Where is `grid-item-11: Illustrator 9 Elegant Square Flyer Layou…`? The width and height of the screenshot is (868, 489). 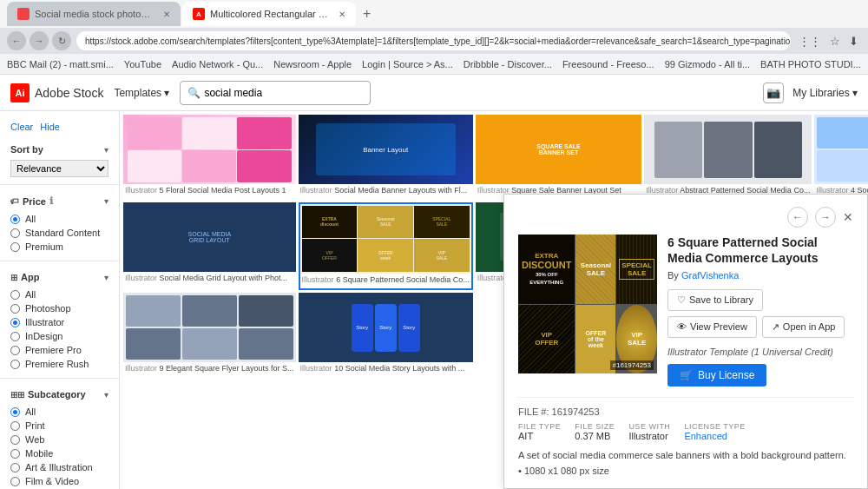 grid-item-11: Illustrator 9 Elegant Square Flyer Layou… is located at coordinates (210, 335).